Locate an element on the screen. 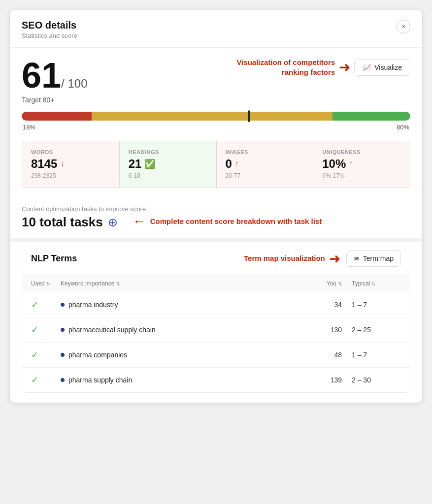  tasks-subtitle: Content optimization tasks to improve sc… is located at coordinates (216, 209).